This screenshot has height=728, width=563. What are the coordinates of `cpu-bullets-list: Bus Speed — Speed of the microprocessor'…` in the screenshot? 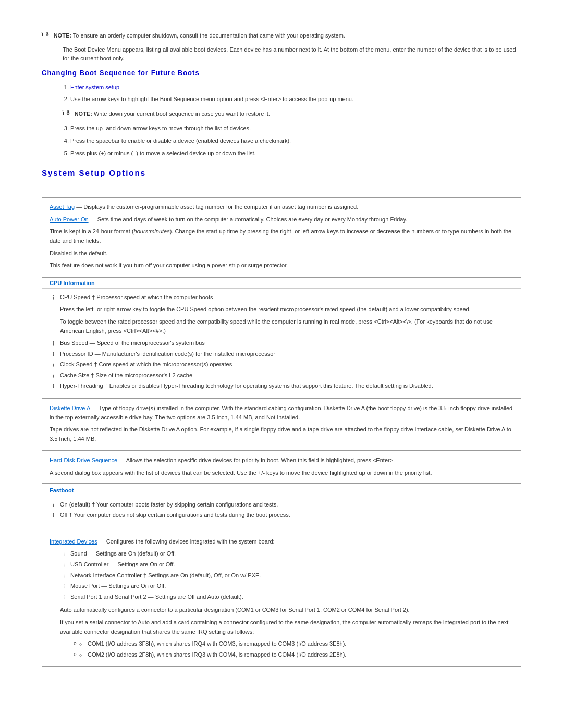 It's located at (282, 365).